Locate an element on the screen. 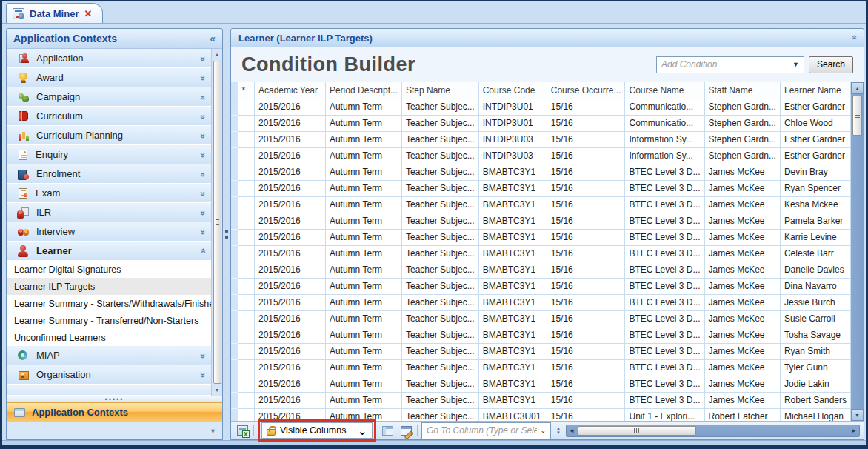 The image size is (868, 449). chevron-down-icon: ⌄ is located at coordinates (363, 431).